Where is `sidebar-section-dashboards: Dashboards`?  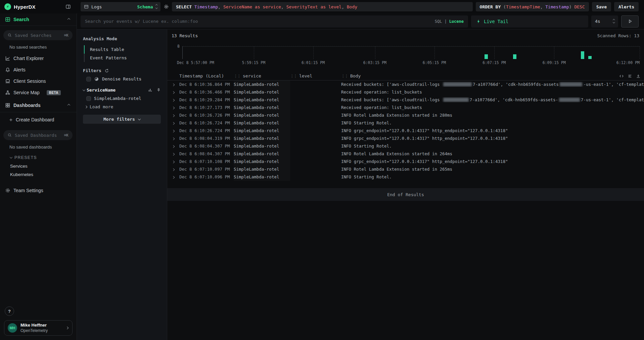 sidebar-section-dashboards: Dashboards is located at coordinates (38, 105).